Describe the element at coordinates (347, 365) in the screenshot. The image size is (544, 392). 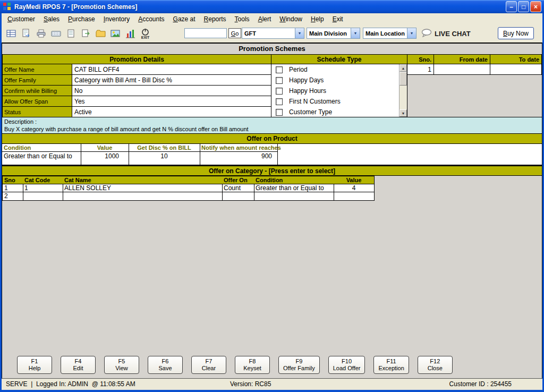
I see `load-offer-button: F10 Load Offer` at that location.